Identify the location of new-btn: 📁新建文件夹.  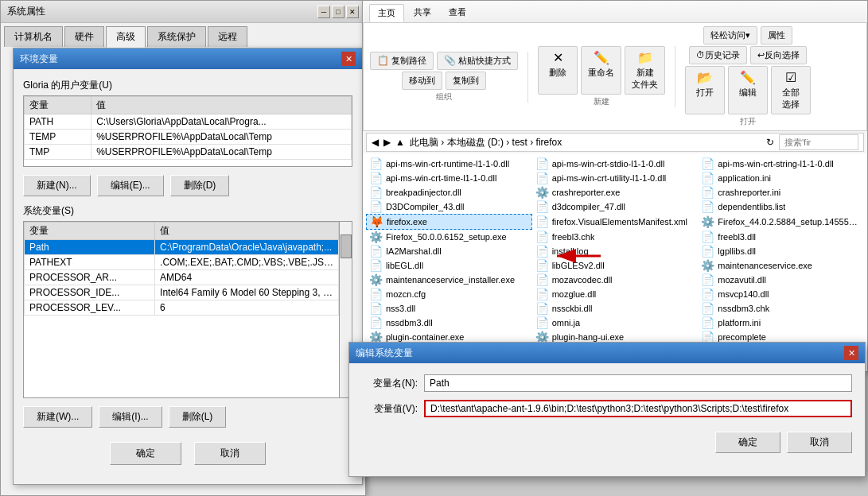
(644, 70).